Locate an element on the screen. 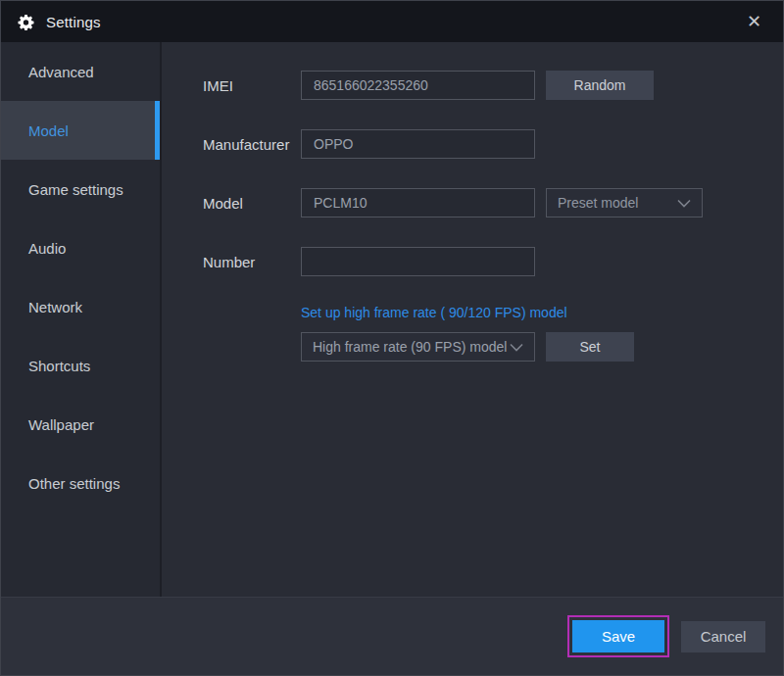 The image size is (784, 676). preset-model-dropdown: Preset model is located at coordinates (624, 203).